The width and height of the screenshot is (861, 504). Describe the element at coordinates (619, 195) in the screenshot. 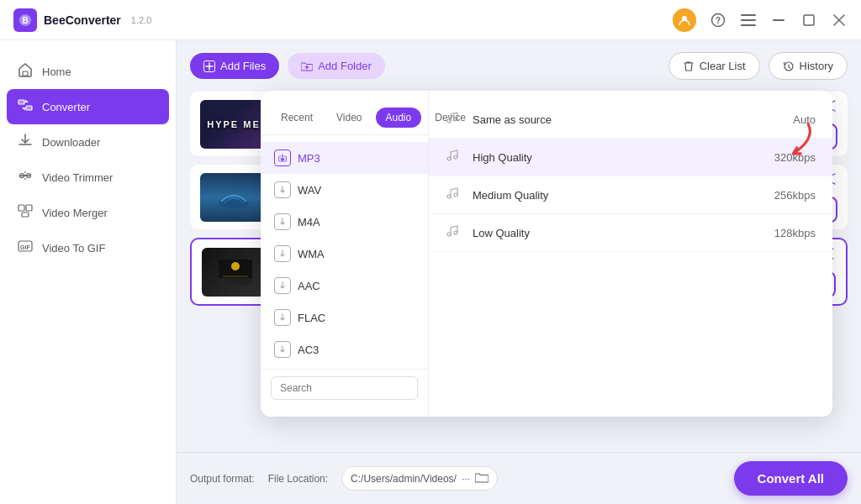

I see `quality-label-2: Medium Quality` at that location.